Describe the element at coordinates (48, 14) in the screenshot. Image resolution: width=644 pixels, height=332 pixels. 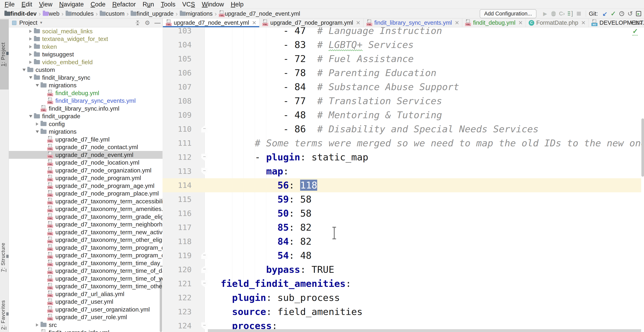
I see `breadcrumb-item: › web` at that location.